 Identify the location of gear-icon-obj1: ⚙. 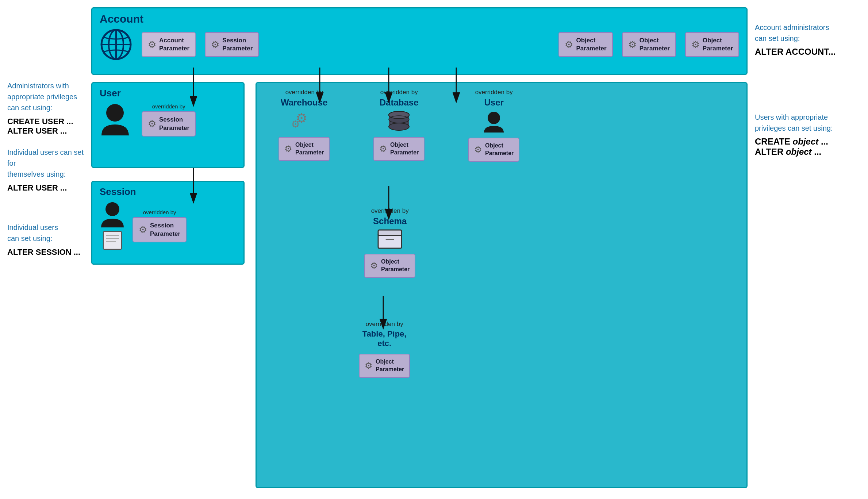
(569, 45).